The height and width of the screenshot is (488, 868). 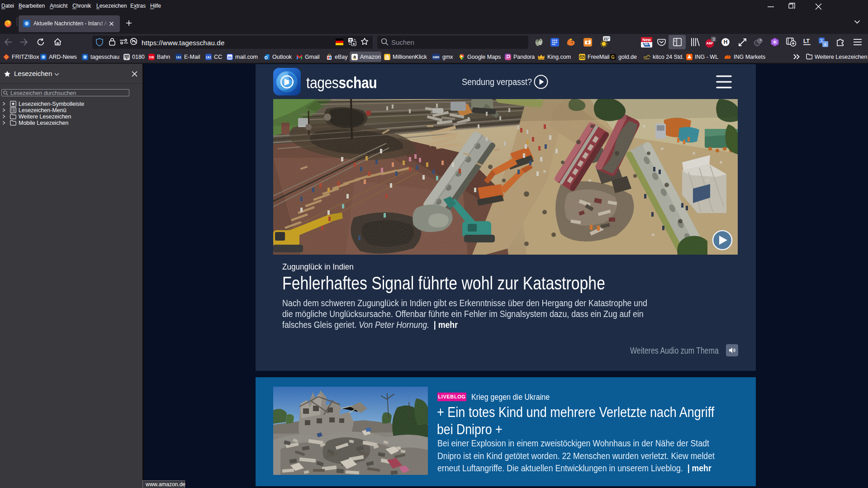 What do you see at coordinates (230, 57) in the screenshot?
I see `svg-text: m` at bounding box center [230, 57].